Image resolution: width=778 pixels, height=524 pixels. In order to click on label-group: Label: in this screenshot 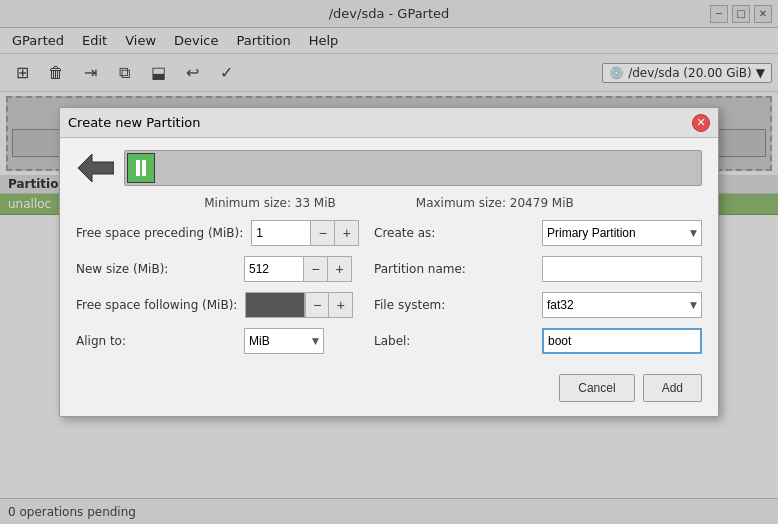, I will do `click(538, 341)`.